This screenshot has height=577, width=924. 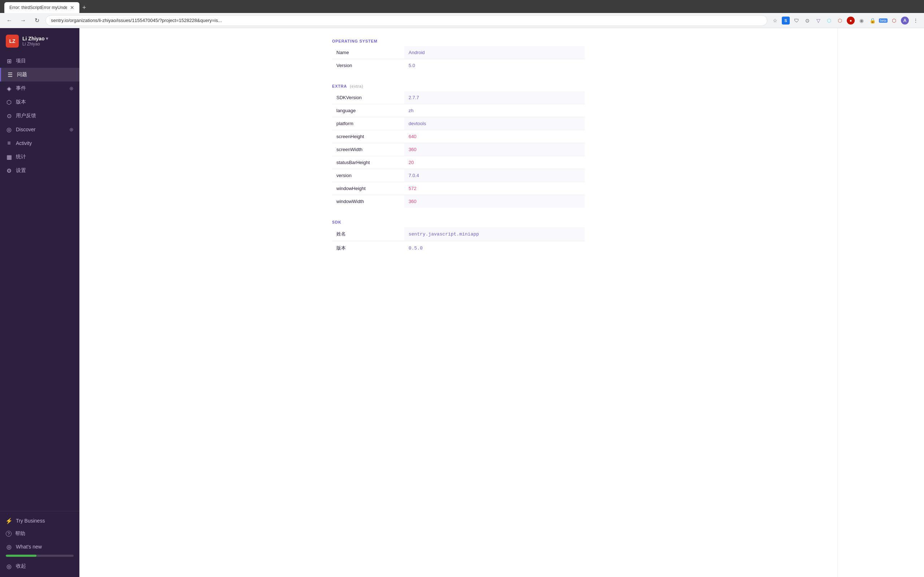 What do you see at coordinates (40, 556) in the screenshot?
I see `progress-bar-container` at bounding box center [40, 556].